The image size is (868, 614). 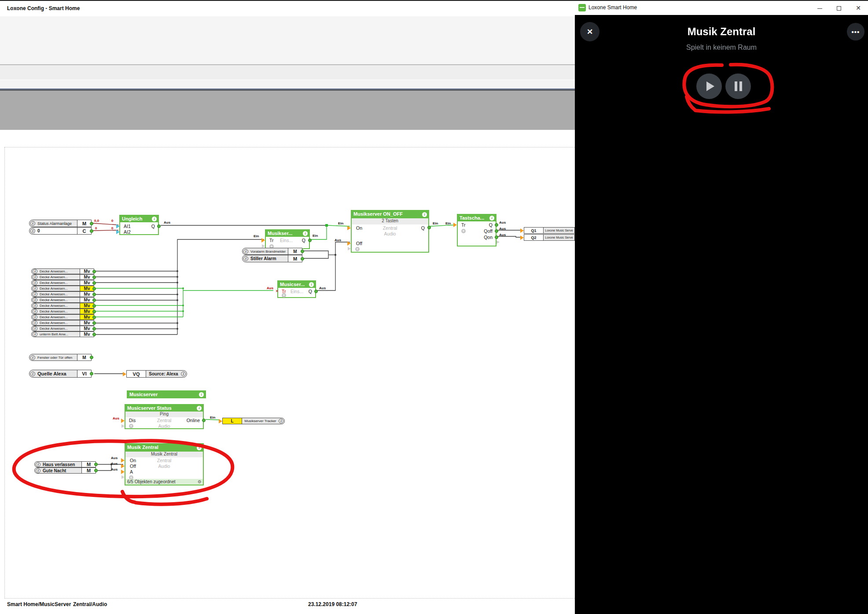 What do you see at coordinates (97, 221) in the screenshot?
I see `wire-label: 0,0` at bounding box center [97, 221].